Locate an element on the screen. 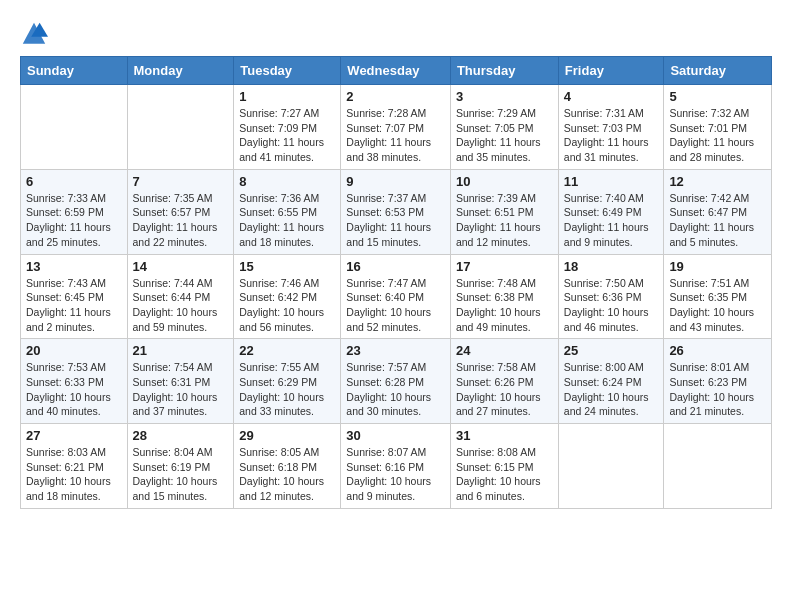 The image size is (792, 612). weekday-header-friday: Friday is located at coordinates (611, 71).